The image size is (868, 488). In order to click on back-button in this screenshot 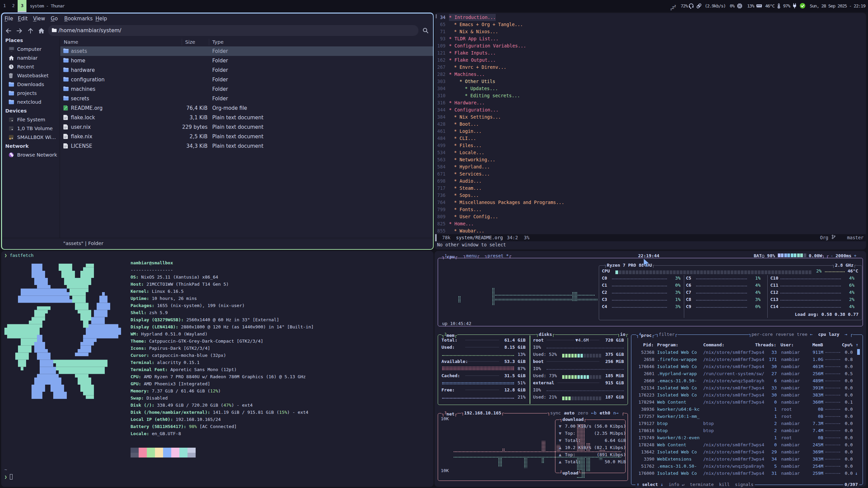, I will do `click(8, 31)`.